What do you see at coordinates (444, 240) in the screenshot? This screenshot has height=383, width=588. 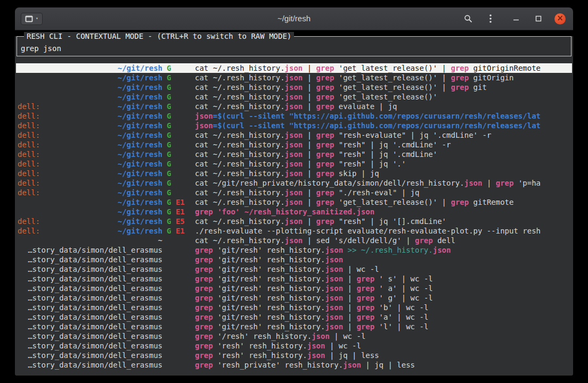 I see `command-segment: dell` at bounding box center [444, 240].